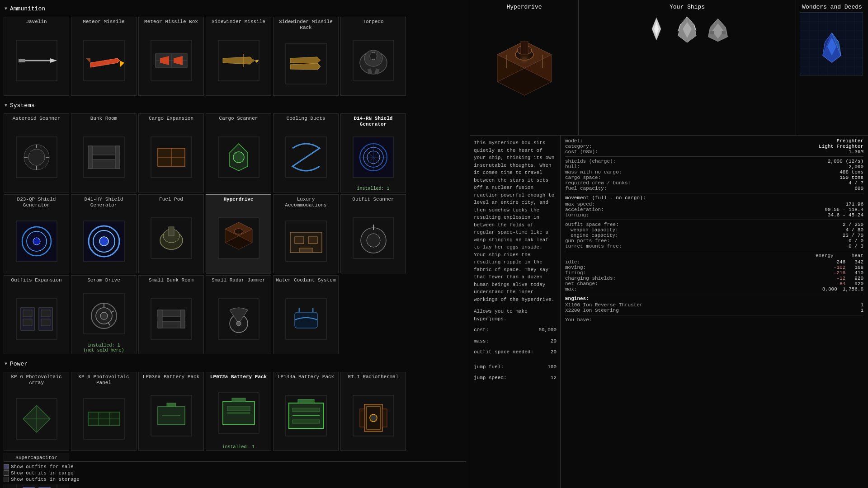 The width and height of the screenshot is (868, 488). Describe the element at coordinates (856, 167) in the screenshot. I see `hull-value: 2,000` at that location.